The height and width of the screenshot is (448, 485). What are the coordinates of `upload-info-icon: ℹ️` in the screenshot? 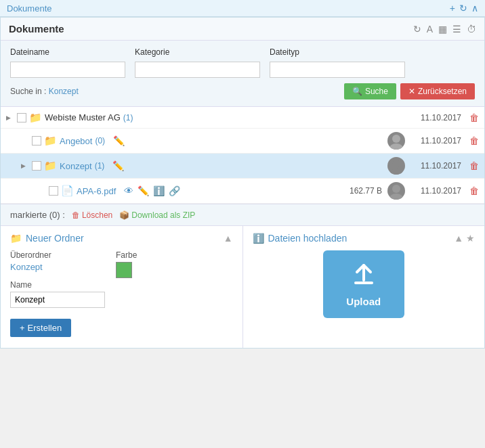 It's located at (259, 238).